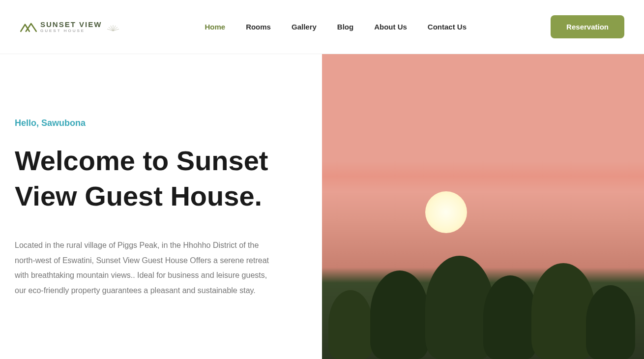 This screenshot has height=359, width=644. Describe the element at coordinates (446, 212) in the screenshot. I see `sun-graphic` at that location.